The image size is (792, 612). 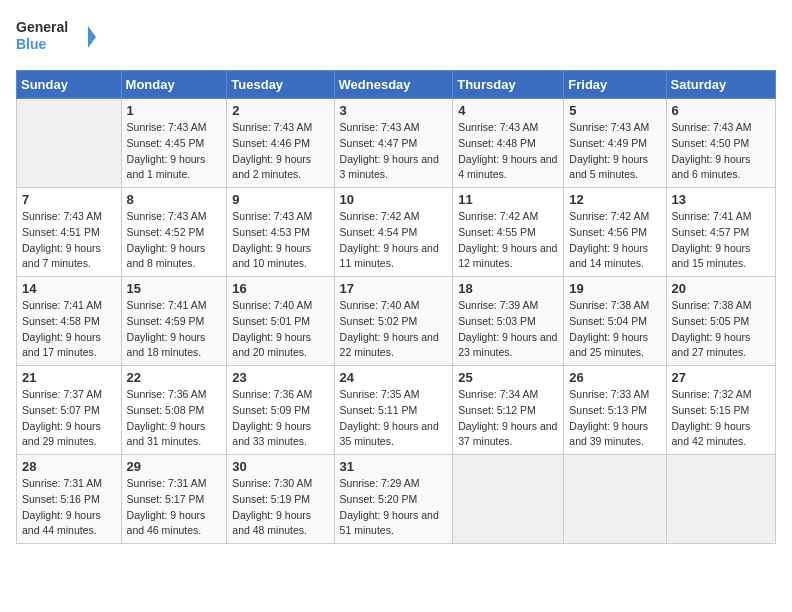 What do you see at coordinates (396, 410) in the screenshot?
I see `calendar-week-row: 21 Sunrise: 7:37 AMSunset: 5:07 PMDaylig…` at bounding box center [396, 410].